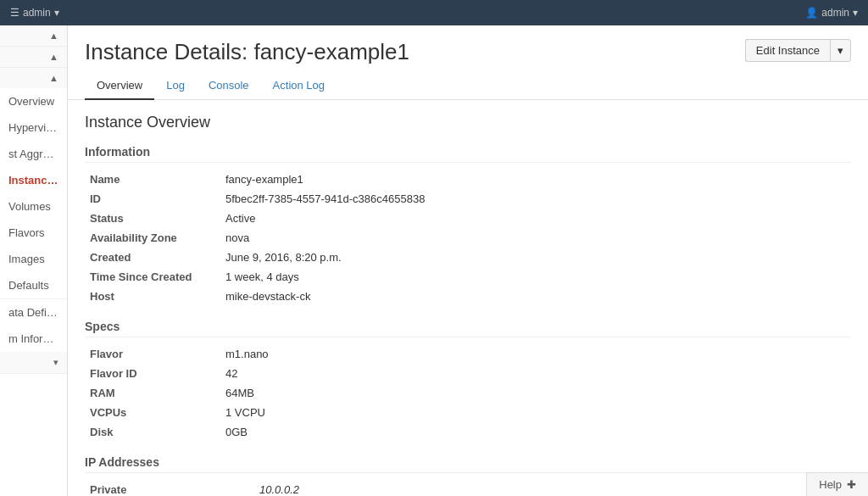 Image resolution: width=868 pixels, height=496 pixels. Describe the element at coordinates (34, 183) in the screenshot. I see `sidebar-section-3: ▲ Overview Hypervisors st Aggregates Ins…` at that location.